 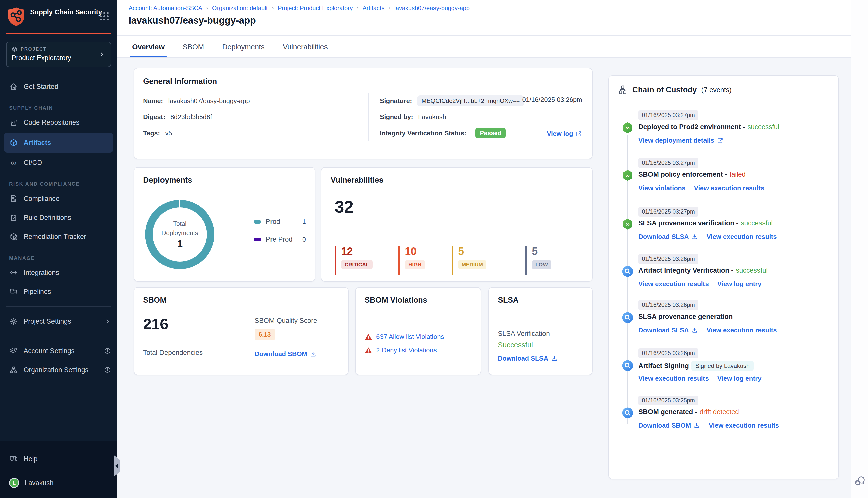 What do you see at coordinates (59, 198) in the screenshot?
I see `sidebar-item-compliance: Compliance` at bounding box center [59, 198].